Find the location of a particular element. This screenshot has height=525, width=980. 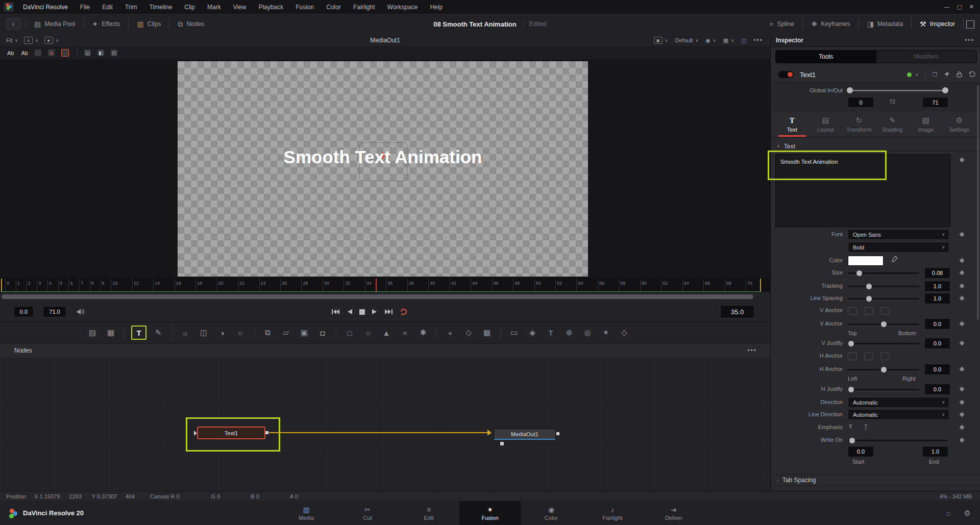

tab-tools: Tools is located at coordinates (826, 57).